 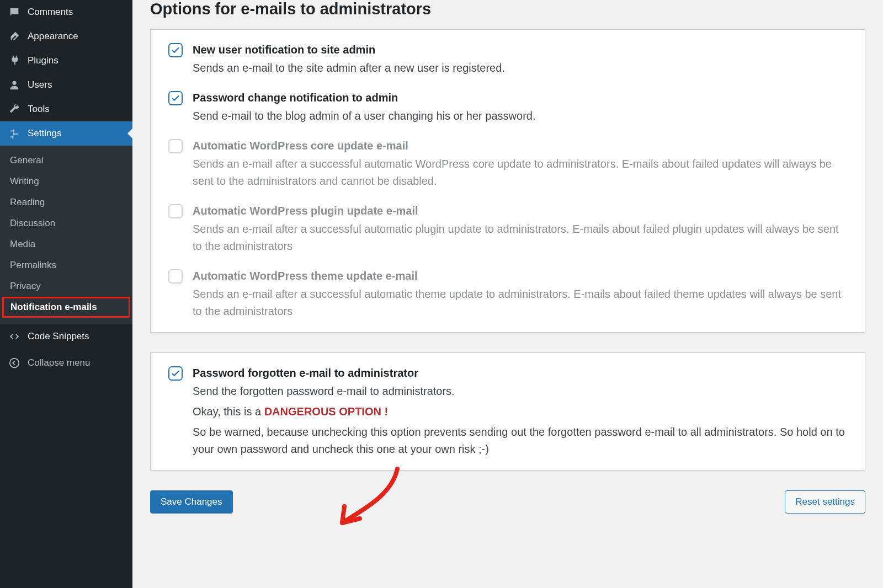 What do you see at coordinates (66, 202) in the screenshot?
I see `submenu-item-reading: Reading` at bounding box center [66, 202].